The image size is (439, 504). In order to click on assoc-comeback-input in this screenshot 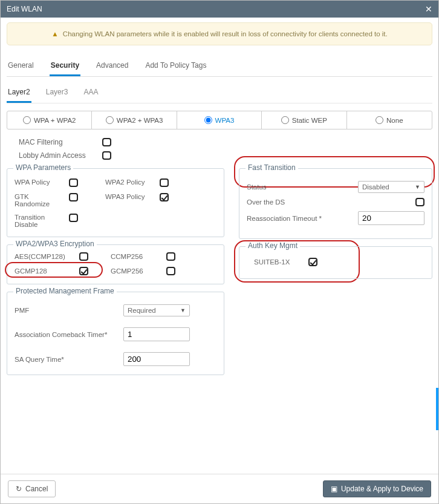, I will do `click(157, 334)`.